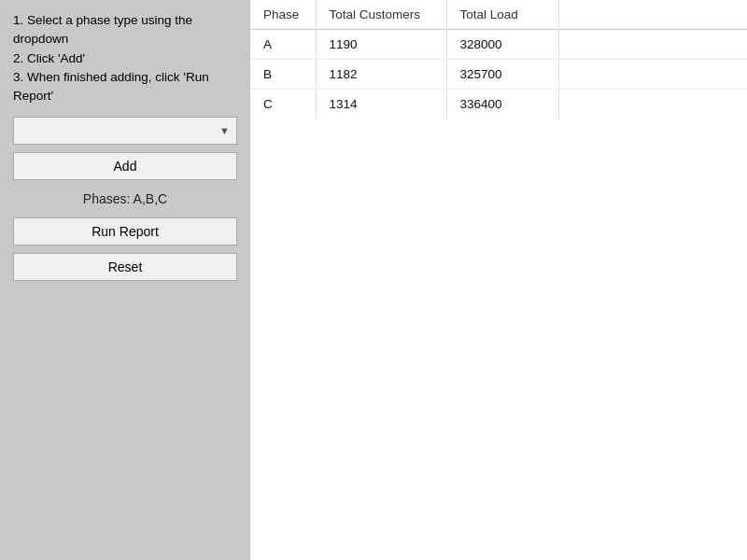 Image resolution: width=747 pixels, height=560 pixels. Describe the element at coordinates (499, 75) in the screenshot. I see `table-row: B1182325700` at that location.